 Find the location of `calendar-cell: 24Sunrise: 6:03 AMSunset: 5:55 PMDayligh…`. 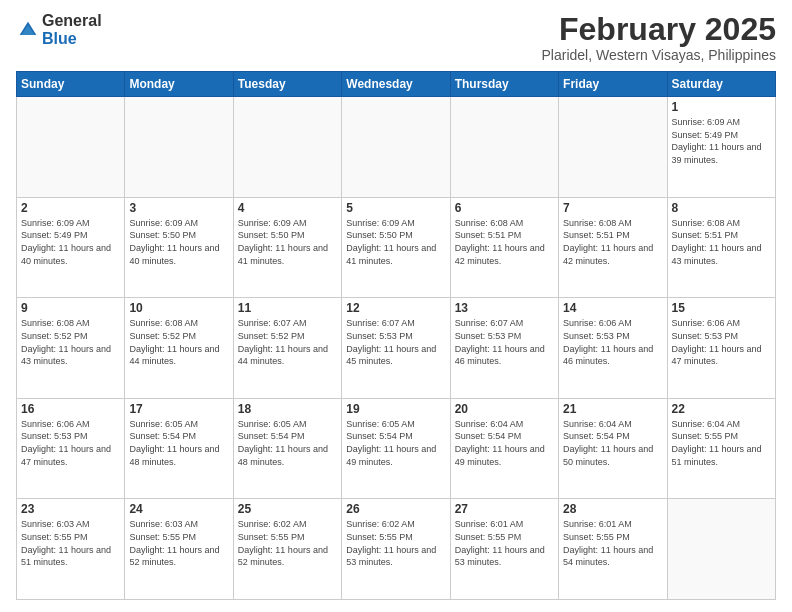

calendar-cell: 24Sunrise: 6:03 AMSunset: 5:55 PMDayligh… is located at coordinates (179, 550).